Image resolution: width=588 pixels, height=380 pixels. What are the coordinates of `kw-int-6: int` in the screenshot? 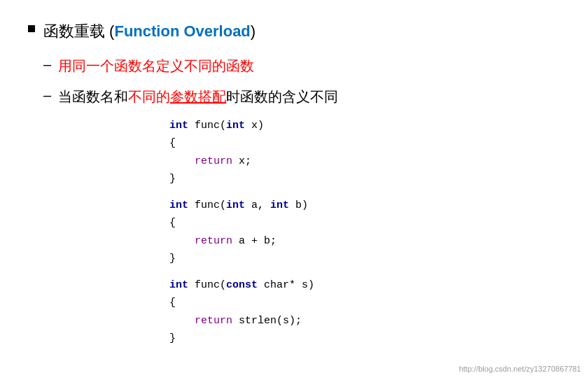 It's located at (179, 286).